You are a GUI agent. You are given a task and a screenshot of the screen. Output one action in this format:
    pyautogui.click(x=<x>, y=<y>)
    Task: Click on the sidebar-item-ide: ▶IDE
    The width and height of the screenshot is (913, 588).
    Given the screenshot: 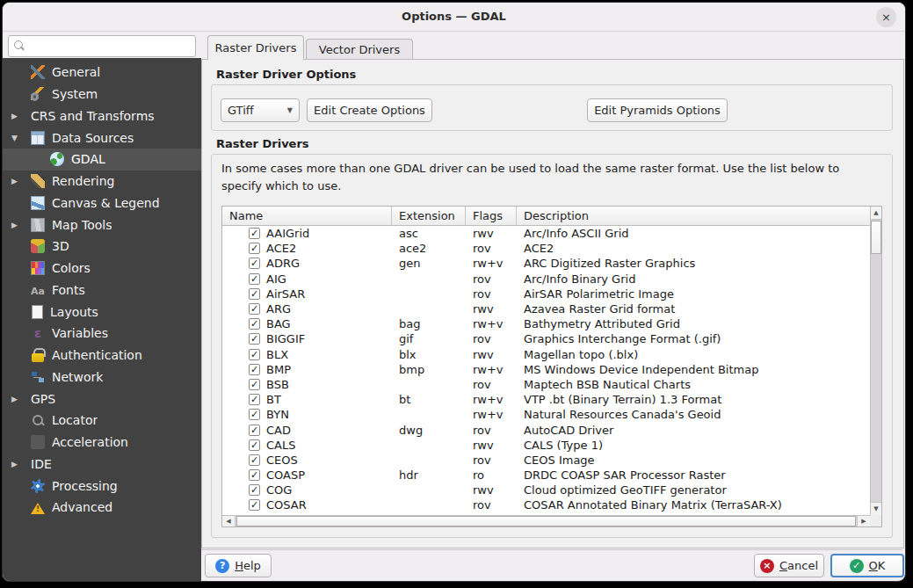 What is the action you would take?
    pyautogui.click(x=102, y=464)
    